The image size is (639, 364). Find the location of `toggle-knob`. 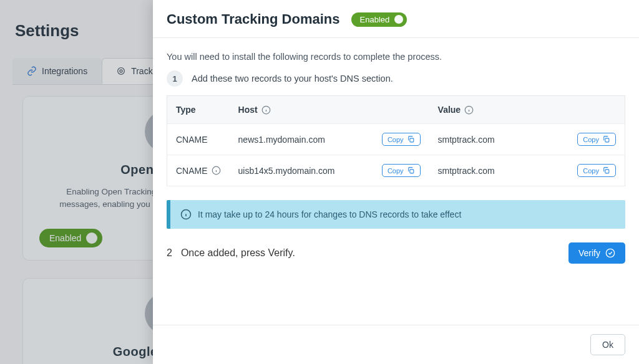

toggle-knob is located at coordinates (399, 19).